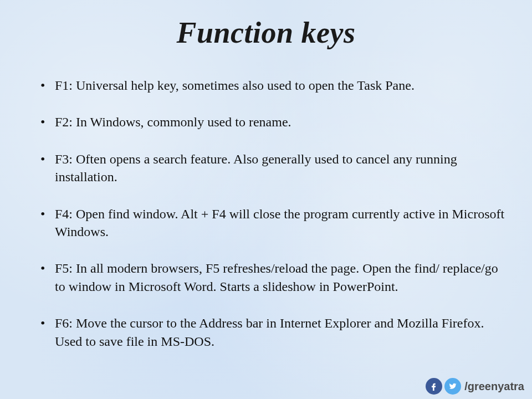 The image size is (532, 399). I want to click on list-item: F6: Move the cursor to the Address bar i…, so click(274, 332).